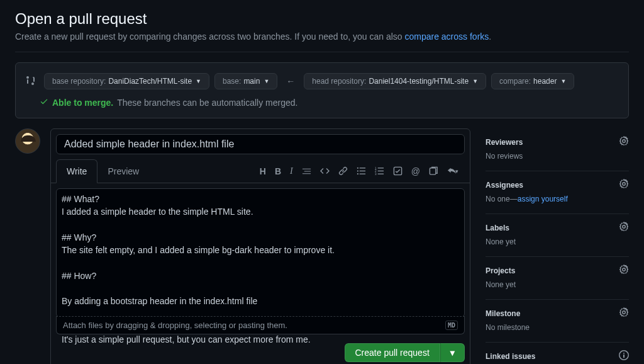  What do you see at coordinates (453, 353) in the screenshot?
I see `create-pull-request-dropdown: ▼` at bounding box center [453, 353].